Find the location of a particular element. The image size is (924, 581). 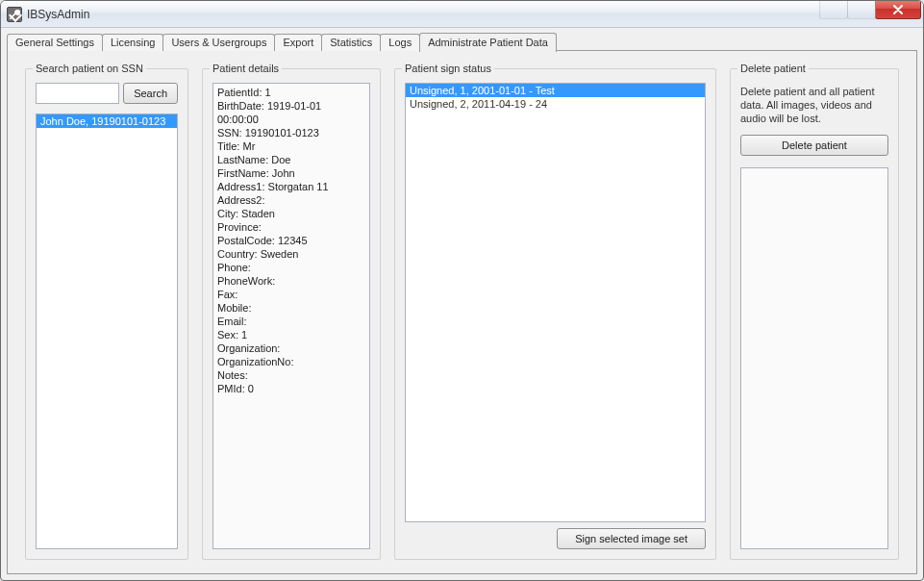

sign-selected-button: Sign selected image set is located at coordinates (631, 539).